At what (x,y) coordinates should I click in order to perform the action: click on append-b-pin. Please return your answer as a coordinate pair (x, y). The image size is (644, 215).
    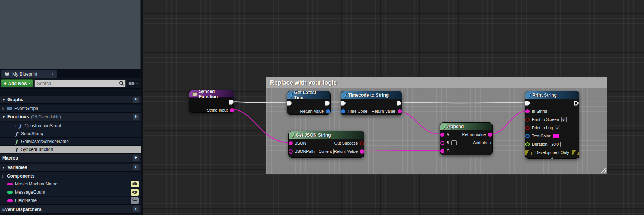
    Looking at the image, I should click on (442, 143).